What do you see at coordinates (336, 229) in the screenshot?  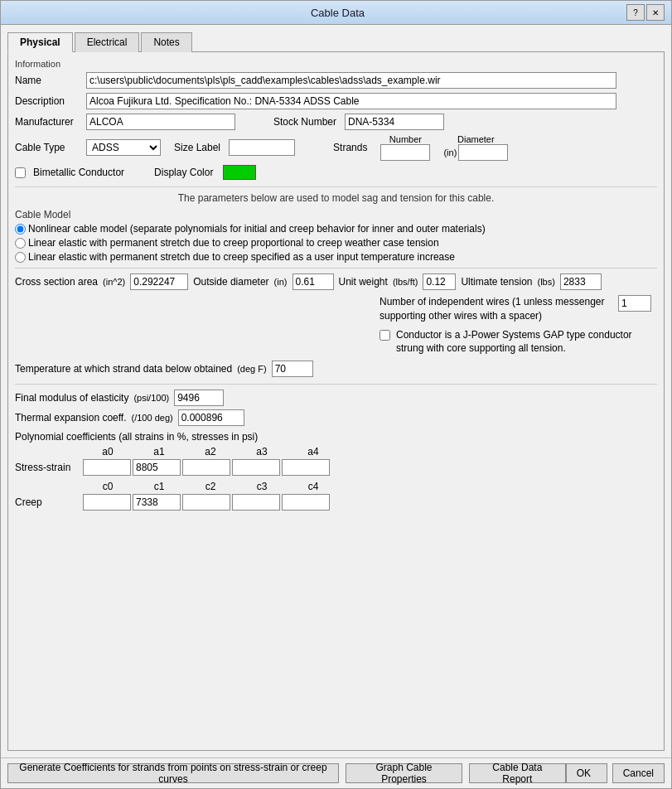 I see `radio-nonlinear-row: Nonlinear cable model (separate polynomi…` at bounding box center [336, 229].